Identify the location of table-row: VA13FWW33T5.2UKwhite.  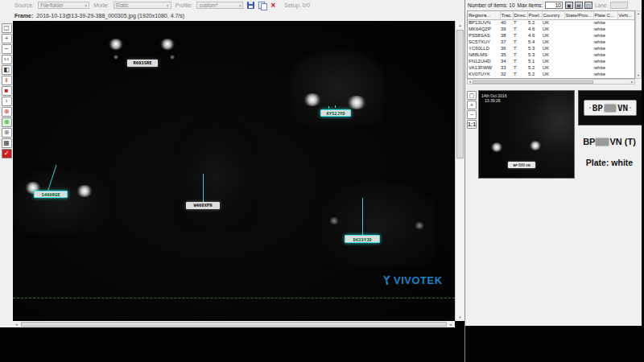
(551, 68).